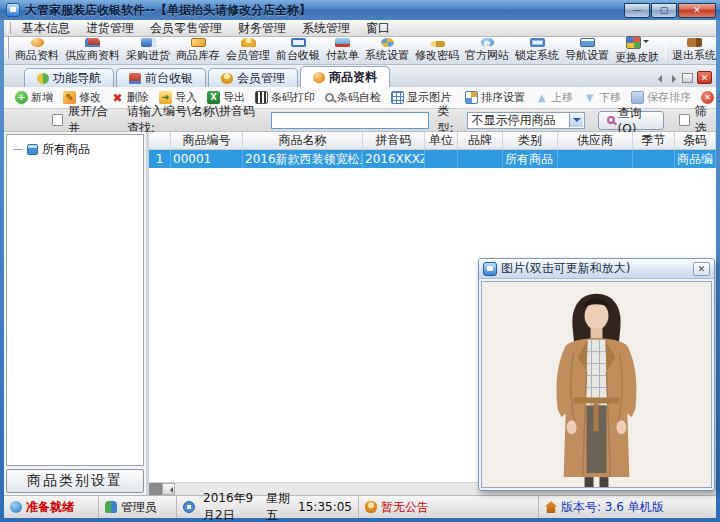 The image size is (720, 522). Describe the element at coordinates (319, 78) in the screenshot. I see `product-tab-icon` at that location.